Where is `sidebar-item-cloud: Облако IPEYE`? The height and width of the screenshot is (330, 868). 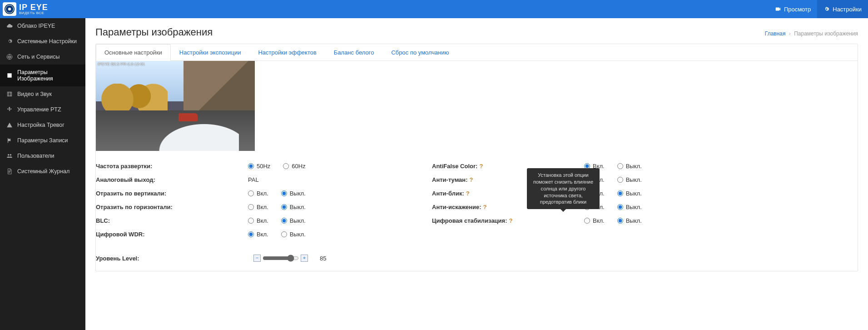 sidebar-item-cloud: Облако IPEYE is located at coordinates (43, 26).